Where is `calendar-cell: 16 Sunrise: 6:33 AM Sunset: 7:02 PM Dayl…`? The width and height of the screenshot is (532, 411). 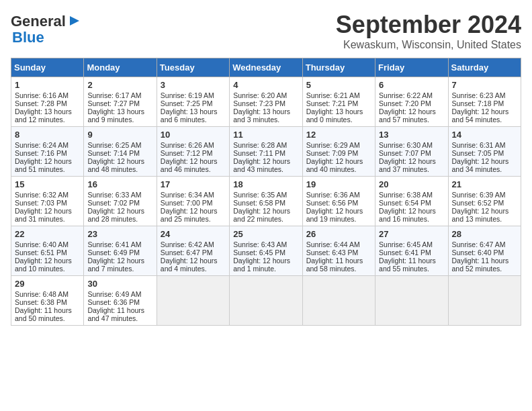 calendar-cell: 16 Sunrise: 6:33 AM Sunset: 7:02 PM Dayl… is located at coordinates (120, 201).